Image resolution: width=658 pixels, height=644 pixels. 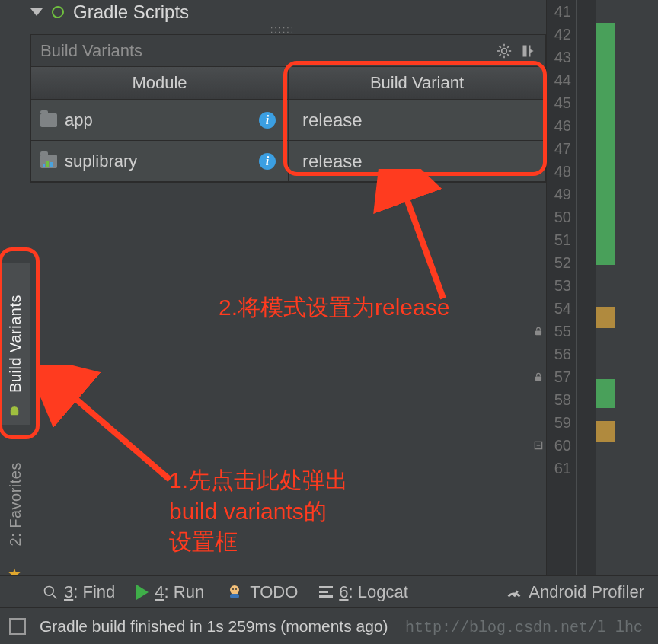 I want to click on line-number: 49, so click(x=561, y=194).